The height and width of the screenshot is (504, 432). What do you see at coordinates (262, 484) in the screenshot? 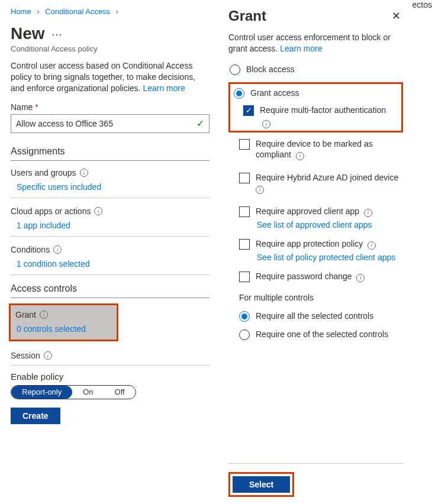
I see `select-button-highlight: Select` at bounding box center [262, 484].